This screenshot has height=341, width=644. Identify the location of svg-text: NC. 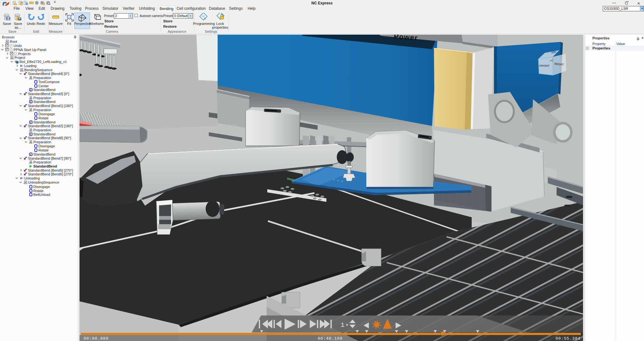
(203, 16).